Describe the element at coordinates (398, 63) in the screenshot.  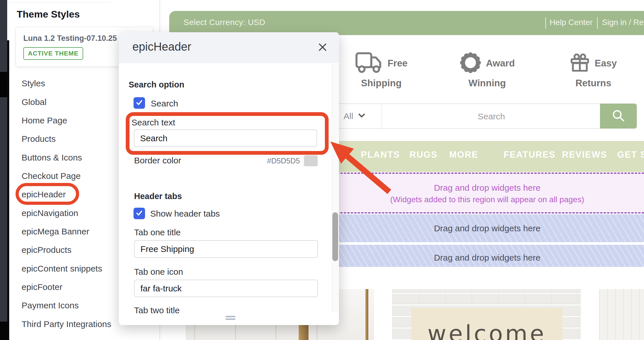
I see `feature-word-1: Free` at that location.